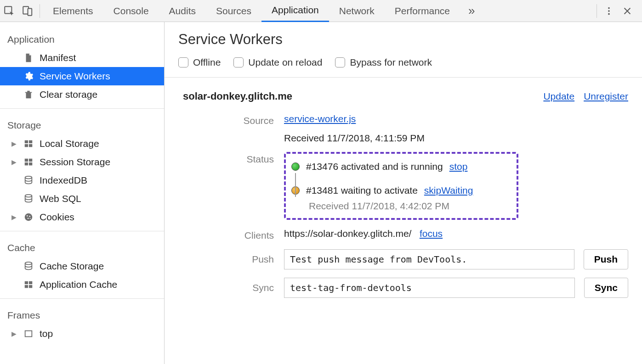 The height and width of the screenshot is (364, 642). I want to click on bypass-for-network-checkbox: Bypass for network, so click(383, 62).